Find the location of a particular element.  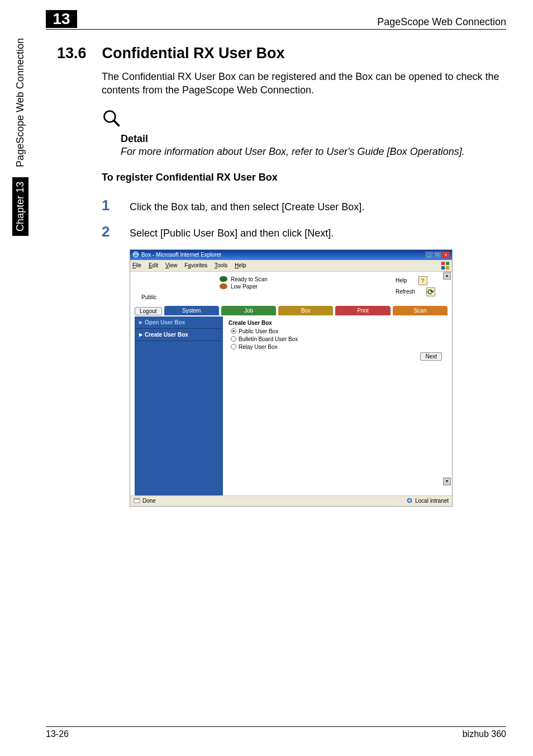

nav-create-user-box: ▶ Create User Box is located at coordinates (178, 335).